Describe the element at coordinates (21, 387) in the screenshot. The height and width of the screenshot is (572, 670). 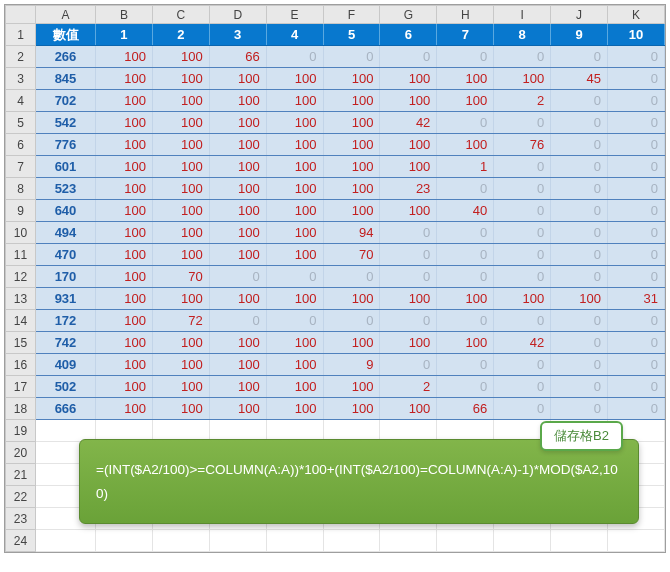
I see `row-17: 17` at that location.